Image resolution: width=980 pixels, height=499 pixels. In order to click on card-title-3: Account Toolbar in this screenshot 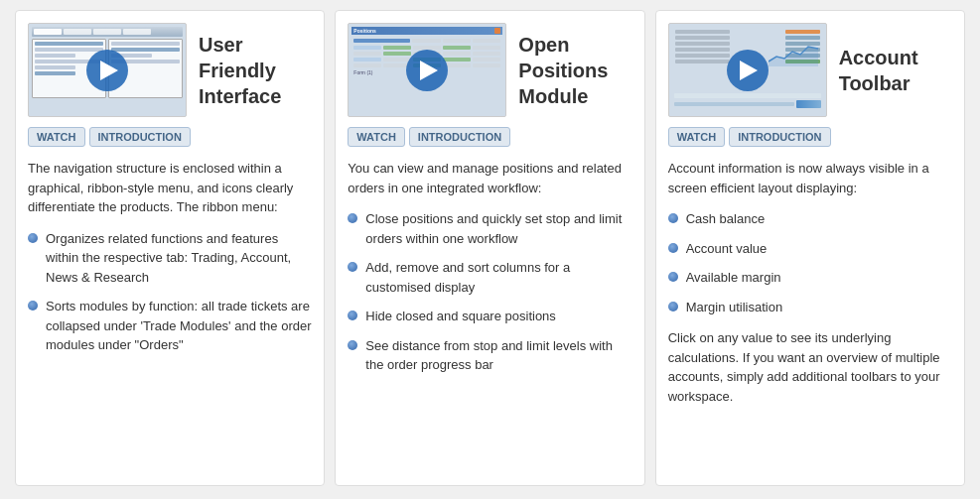, I will do `click(879, 70)`.